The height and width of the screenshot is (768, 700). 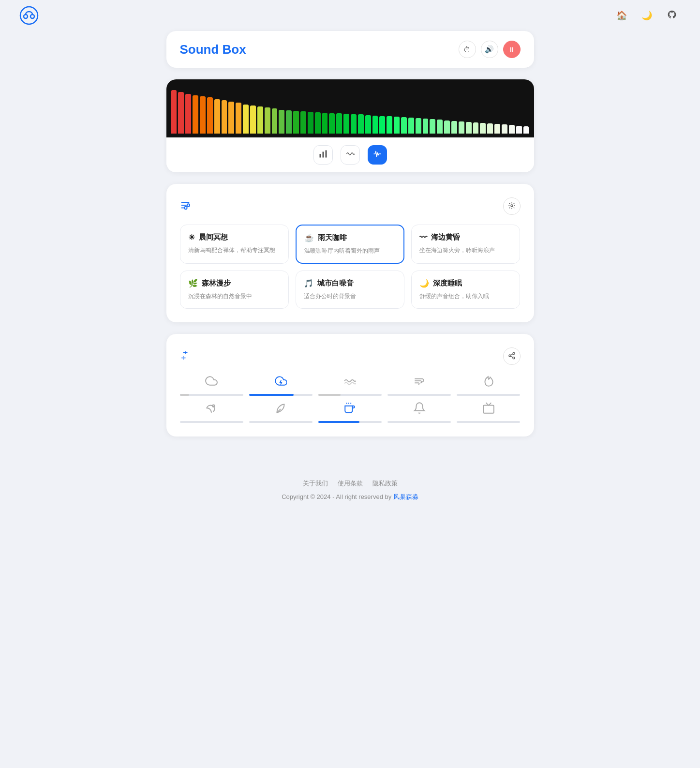 What do you see at coordinates (419, 422) in the screenshot?
I see `slider-track-bell` at bounding box center [419, 422].